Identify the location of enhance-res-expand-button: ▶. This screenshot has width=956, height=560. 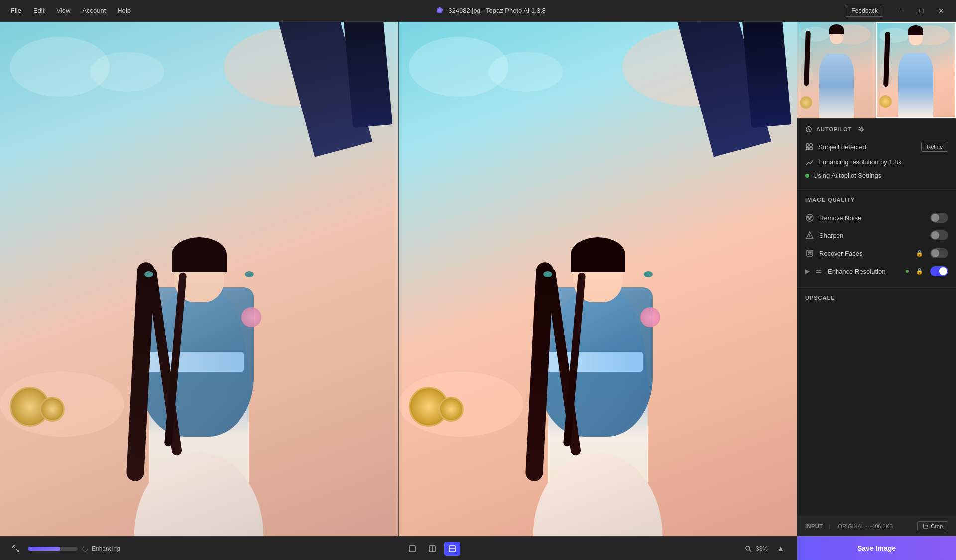
(808, 271).